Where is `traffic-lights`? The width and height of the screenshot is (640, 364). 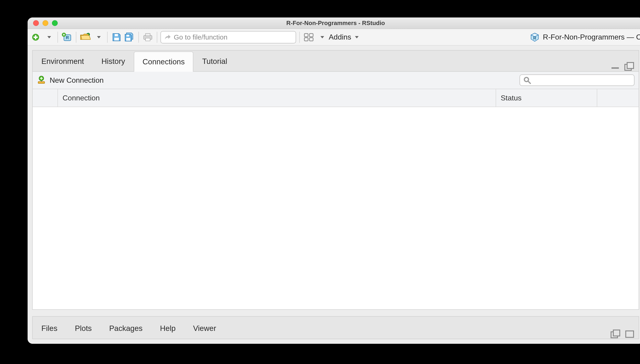
traffic-lights is located at coordinates (46, 23).